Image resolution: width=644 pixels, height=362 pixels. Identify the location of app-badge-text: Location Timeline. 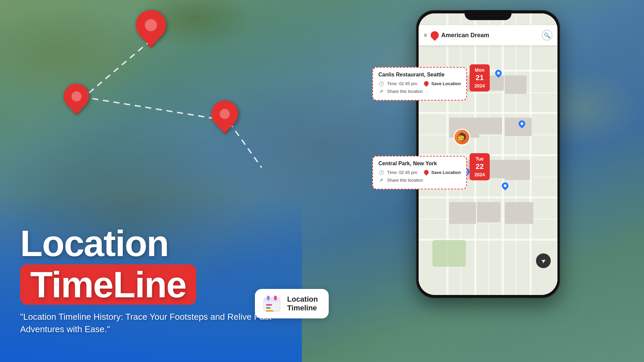
(303, 304).